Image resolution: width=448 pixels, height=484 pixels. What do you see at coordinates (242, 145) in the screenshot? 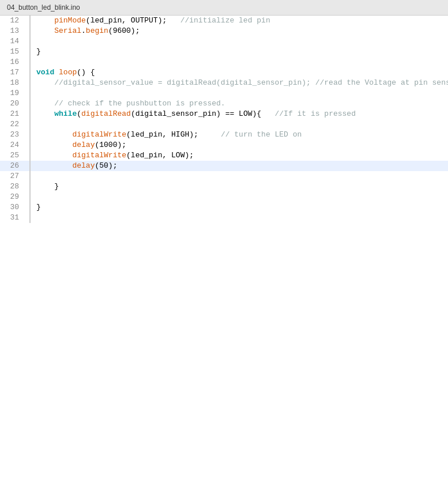
I see `code-content: delay(1000);` at bounding box center [242, 145].